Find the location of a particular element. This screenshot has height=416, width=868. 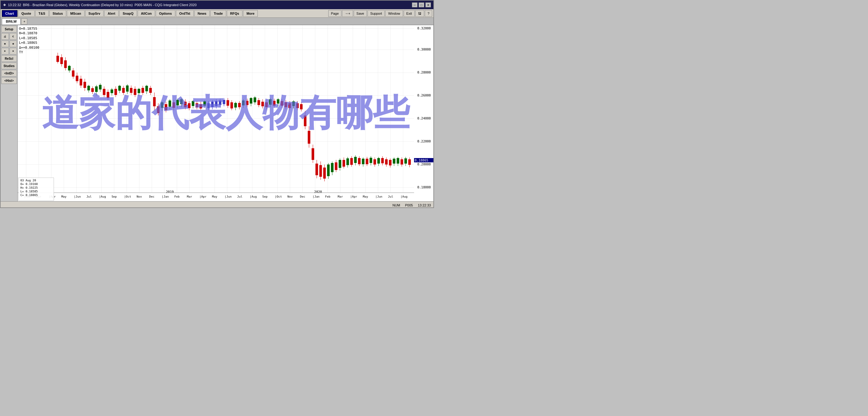

menu-mscan: MScan is located at coordinates (75, 13).